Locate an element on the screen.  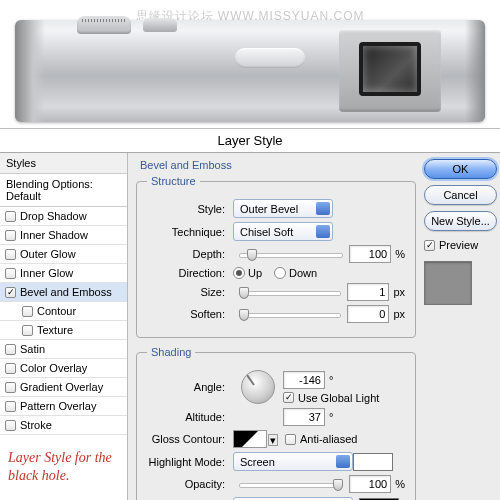
soften-slider is located at coordinates (290, 314).